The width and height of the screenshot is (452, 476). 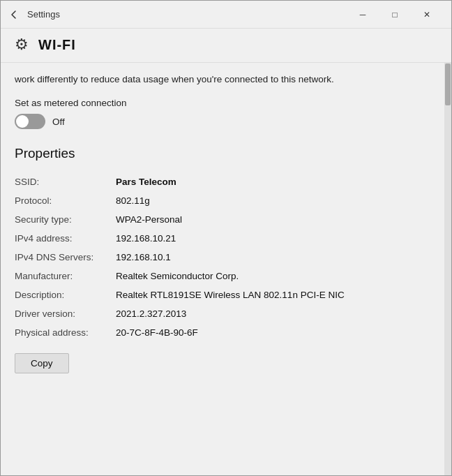 What do you see at coordinates (223, 295) in the screenshot?
I see `property-row-description: Description: Realtek RTL8191SE Wireless …` at bounding box center [223, 295].